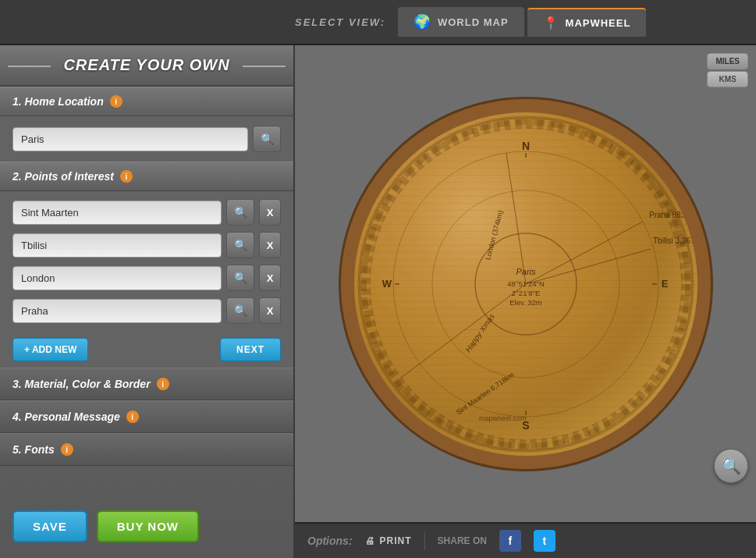 The width and height of the screenshot is (756, 558). I want to click on tab-mapwheel: 📍 MAPWHEEL, so click(587, 22).